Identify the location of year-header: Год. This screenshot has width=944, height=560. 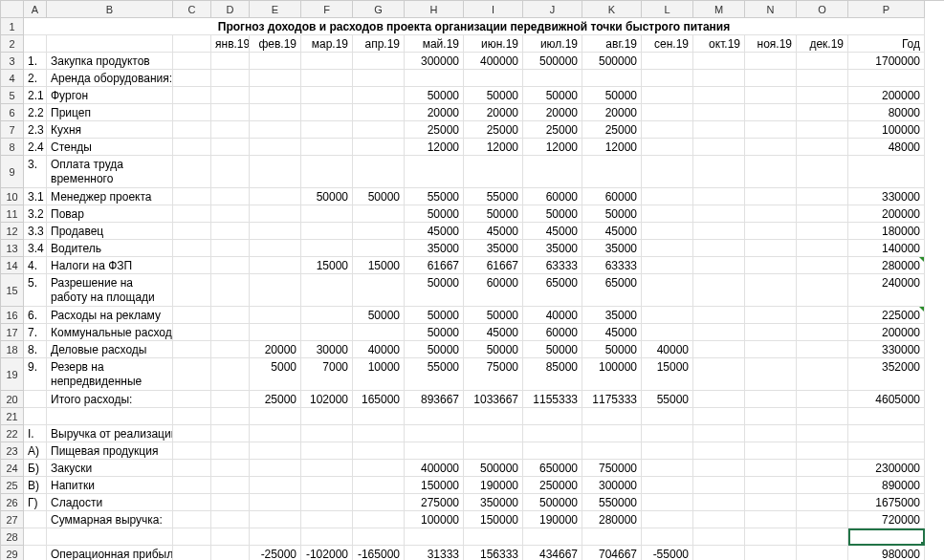
(887, 44).